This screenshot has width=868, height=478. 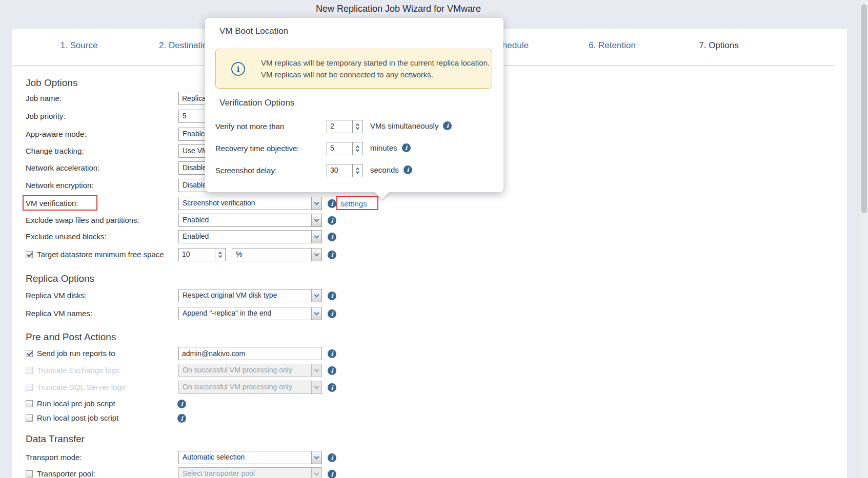 I want to click on transport-mode-label: Transport mode:, so click(x=54, y=457).